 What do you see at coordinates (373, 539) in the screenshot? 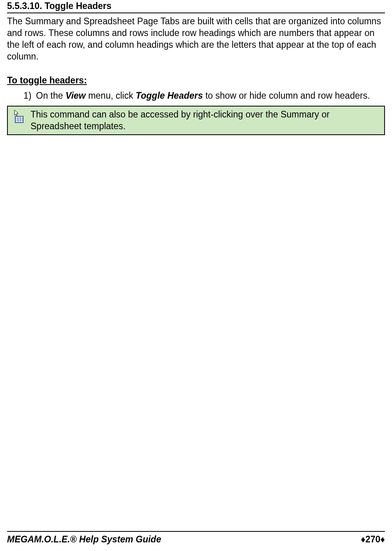
I see `page-number: 270` at bounding box center [373, 539].